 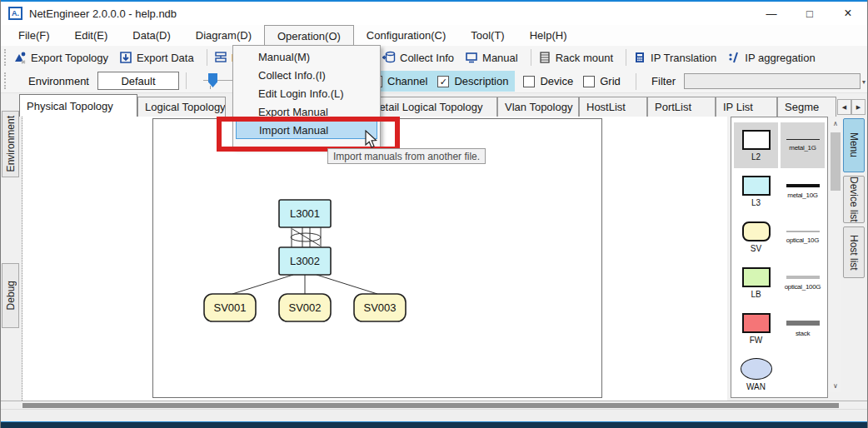 What do you see at coordinates (756, 375) in the screenshot?
I see `palette-item-wan: WAN` at bounding box center [756, 375].